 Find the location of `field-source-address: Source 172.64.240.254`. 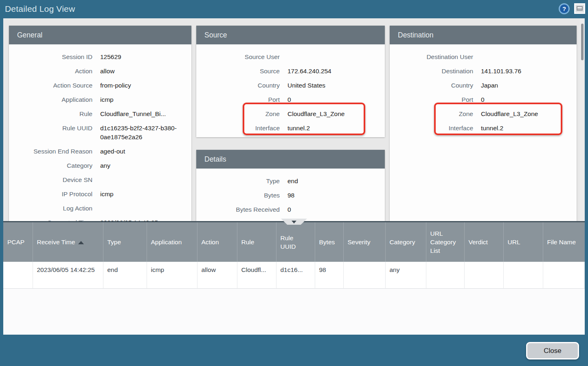

field-source-address: Source 172.64.240.254 is located at coordinates (291, 71).